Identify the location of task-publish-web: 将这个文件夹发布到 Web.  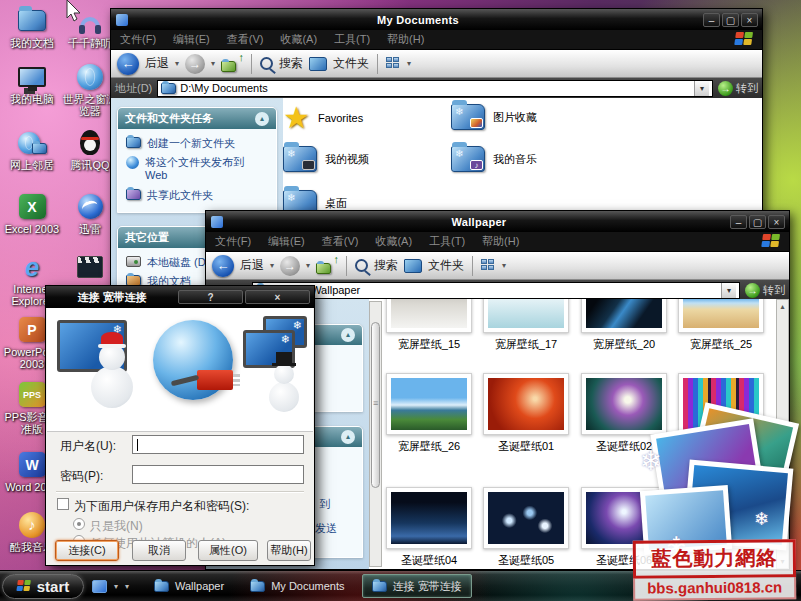
(197, 169).